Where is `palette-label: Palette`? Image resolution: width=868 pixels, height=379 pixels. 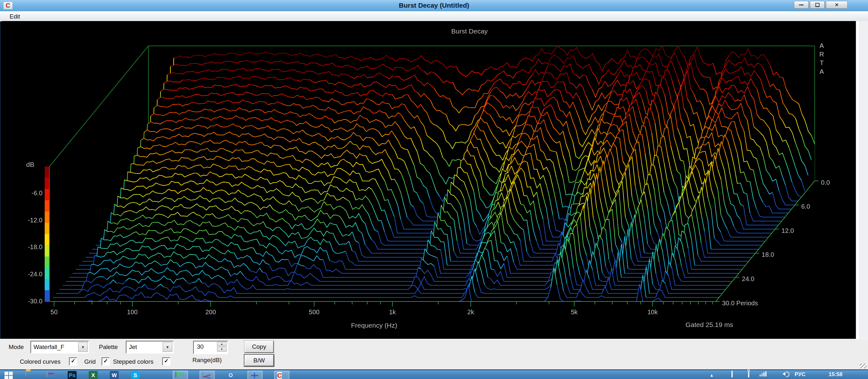 palette-label: Palette is located at coordinates (108, 347).